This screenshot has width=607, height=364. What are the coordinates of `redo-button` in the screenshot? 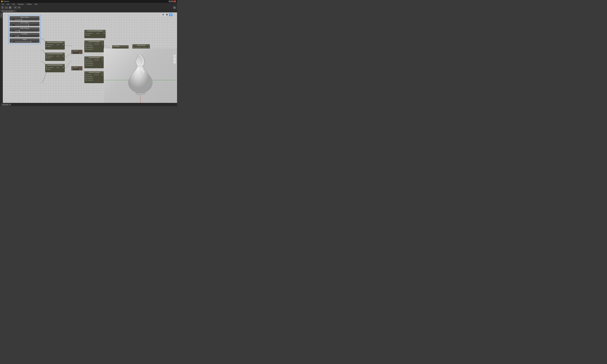 It's located at (19, 8).